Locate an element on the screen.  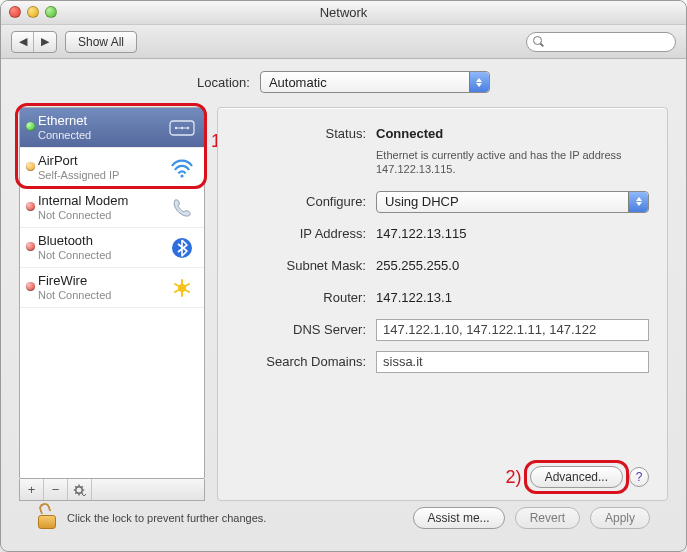
search-icon is located at coordinates (538, 42).